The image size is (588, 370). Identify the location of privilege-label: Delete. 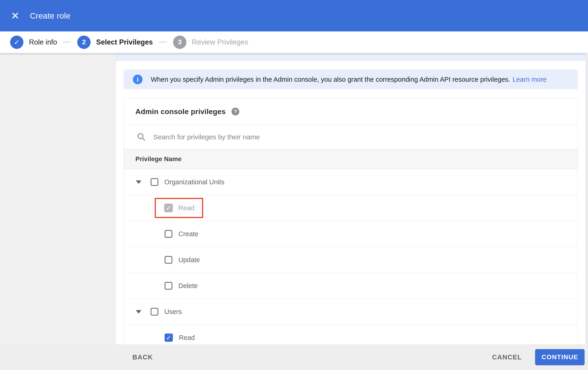
(188, 286).